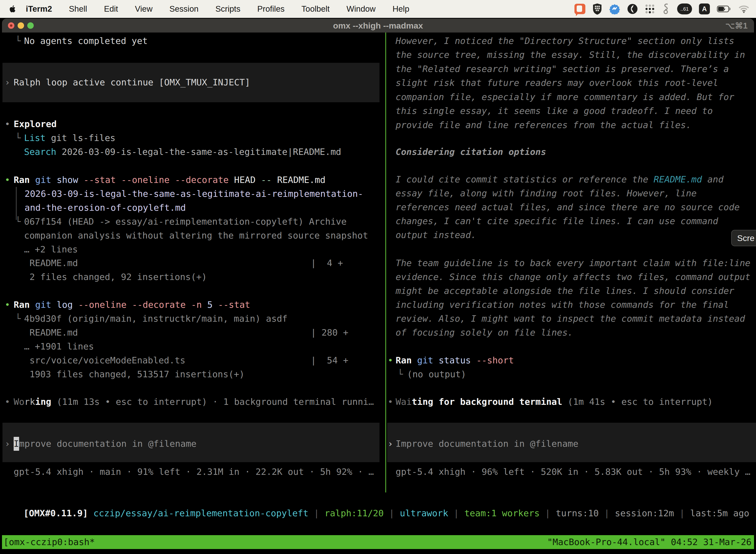 The image size is (756, 554). I want to click on dark-disc-icon, so click(633, 9).